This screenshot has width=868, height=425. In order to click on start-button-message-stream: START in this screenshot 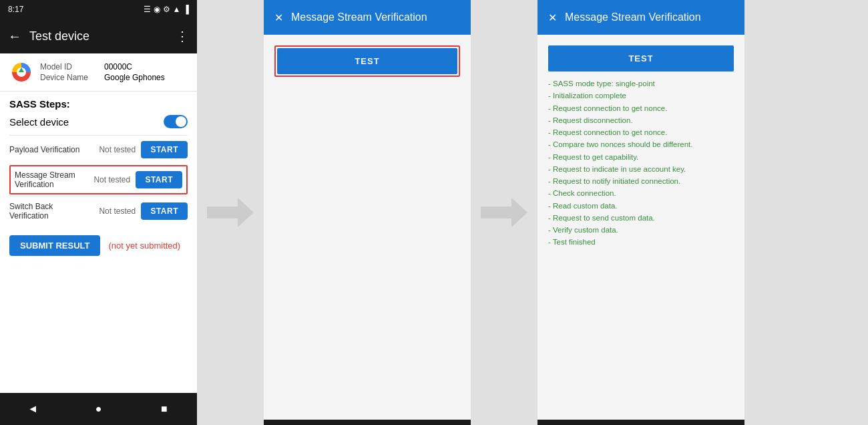, I will do `click(159, 180)`.